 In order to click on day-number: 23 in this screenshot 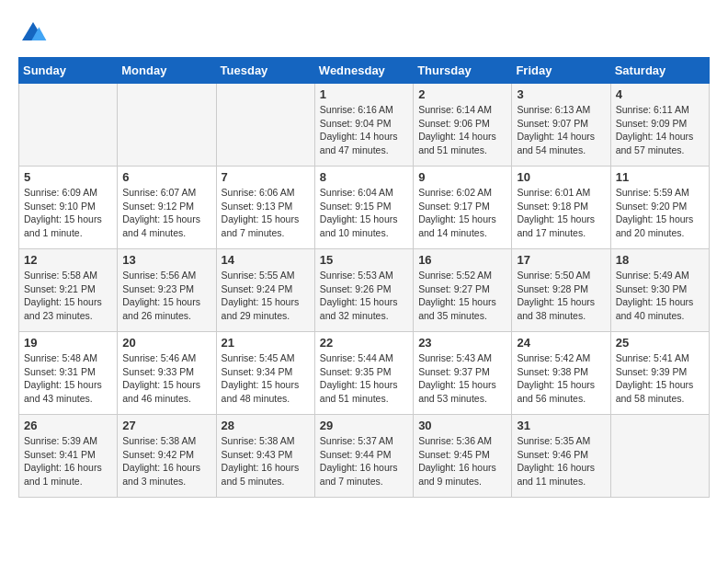, I will do `click(462, 342)`.